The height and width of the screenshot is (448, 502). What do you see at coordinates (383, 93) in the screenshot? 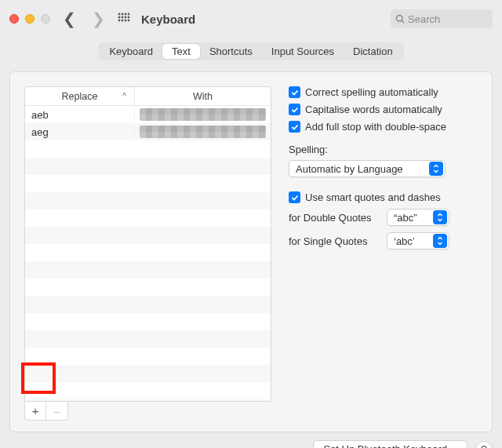
I see `checkbox-correct-spelling: Correct spelling automatically` at bounding box center [383, 93].